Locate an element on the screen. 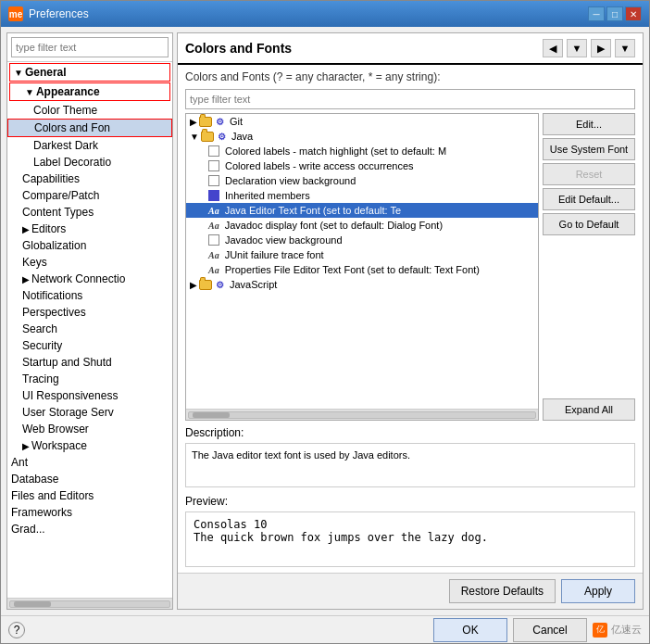 The height and width of the screenshot is (644, 650). restore-defaults-button: Restore Defaults is located at coordinates (502, 591).